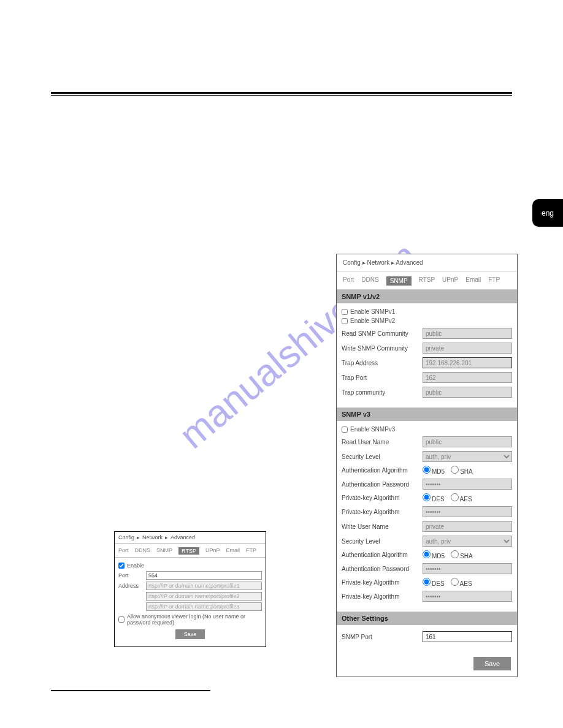 This screenshot has width=563, height=728. What do you see at coordinates (382, 348) in the screenshot?
I see `write-community-label: Write SNMP Community` at bounding box center [382, 348].